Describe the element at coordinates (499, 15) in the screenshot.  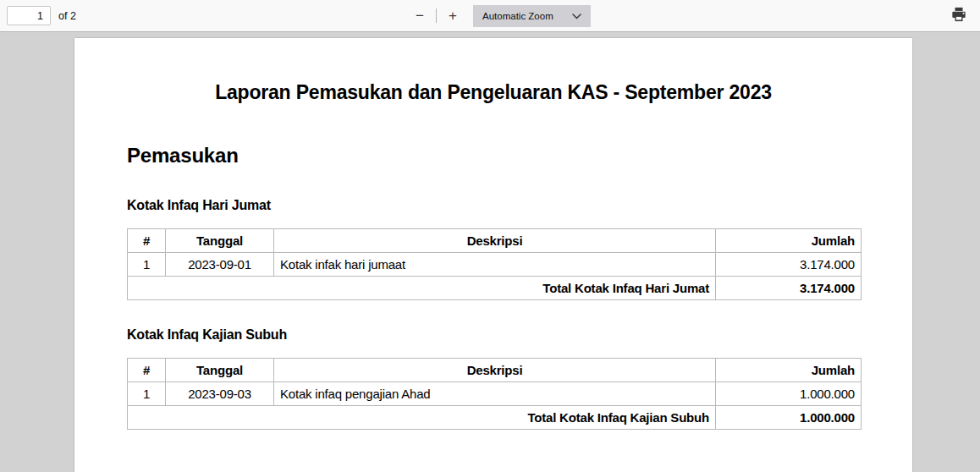
I see `zoom-controls: − + Automatic Zoom` at that location.